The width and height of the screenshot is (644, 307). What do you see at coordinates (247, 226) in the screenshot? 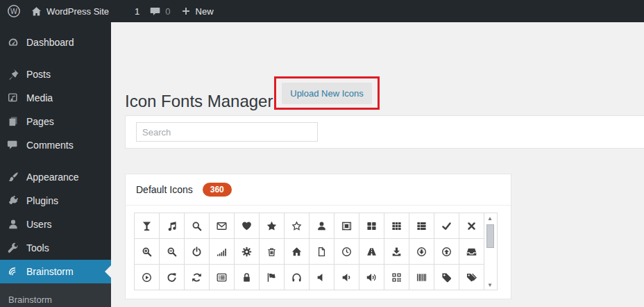
I see `heart-icon` at bounding box center [247, 226].